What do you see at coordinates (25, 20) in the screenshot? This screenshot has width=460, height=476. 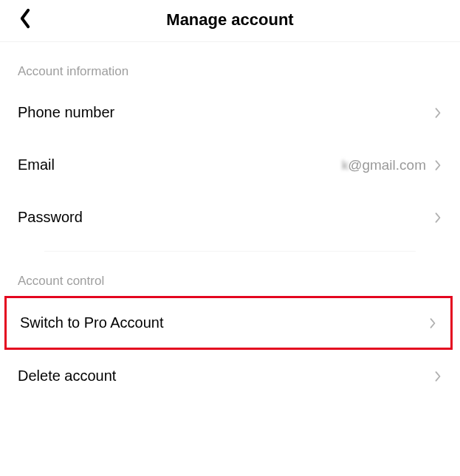 I see `back-button` at bounding box center [25, 20].